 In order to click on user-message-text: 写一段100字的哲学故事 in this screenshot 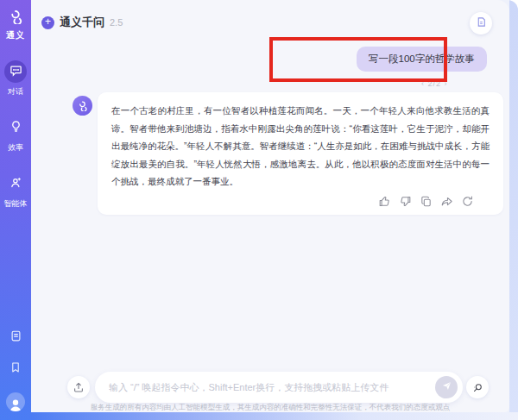, I will do `click(421, 59)`.